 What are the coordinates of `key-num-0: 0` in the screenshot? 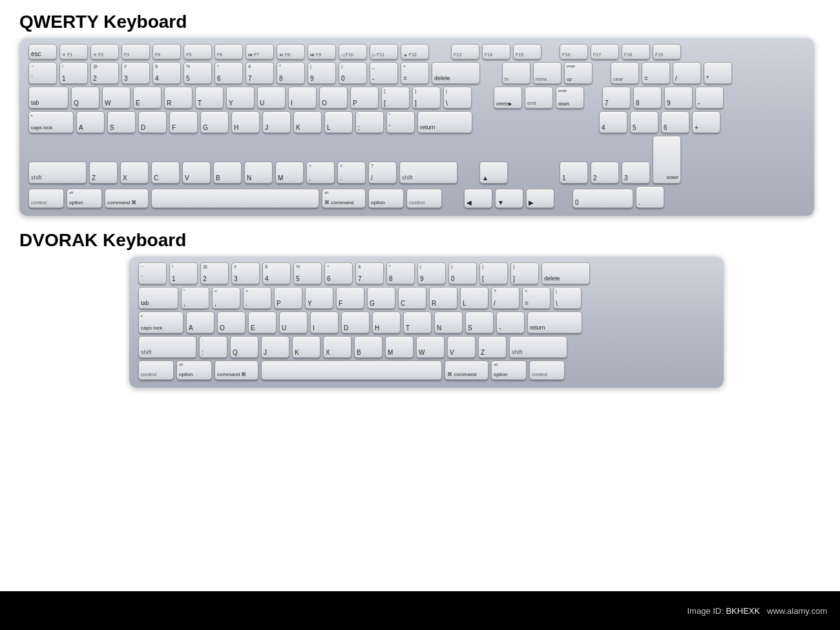 It's located at (603, 198).